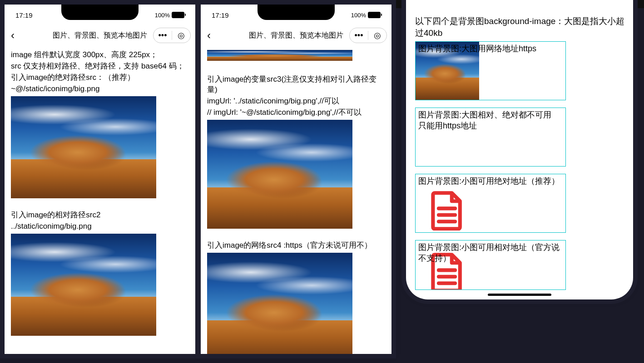  I want to click on text-line: 引入image的相对路径src2, so click(100, 215).